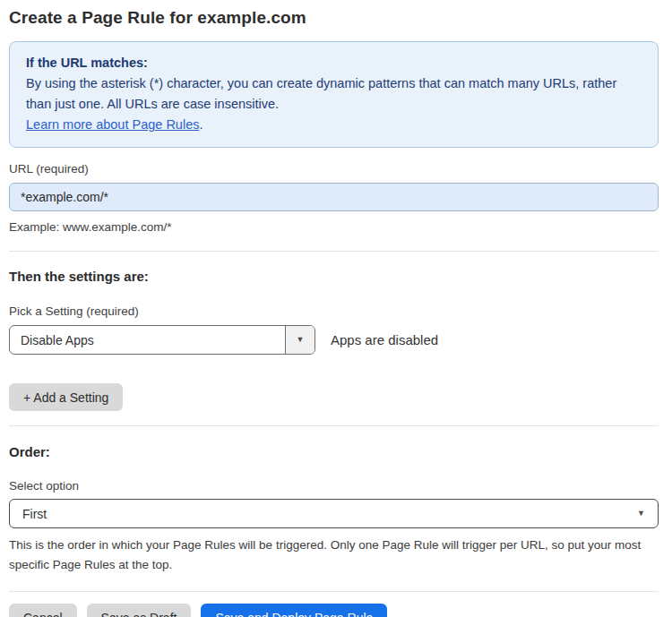 The height and width of the screenshot is (617, 672). Describe the element at coordinates (333, 94) in the screenshot. I see `info-box-body: By using the asterisk (*) character, you…` at that location.